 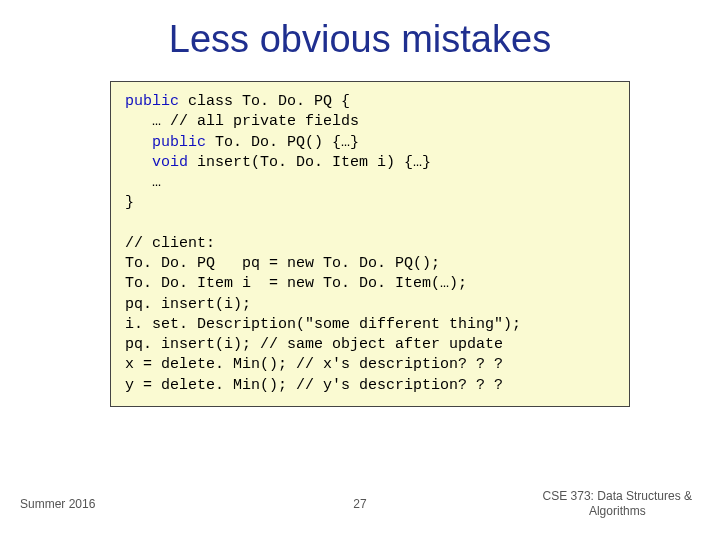 What do you see at coordinates (618, 496) in the screenshot?
I see `course-name-line1: CSE 373: Data Structures &` at bounding box center [618, 496].